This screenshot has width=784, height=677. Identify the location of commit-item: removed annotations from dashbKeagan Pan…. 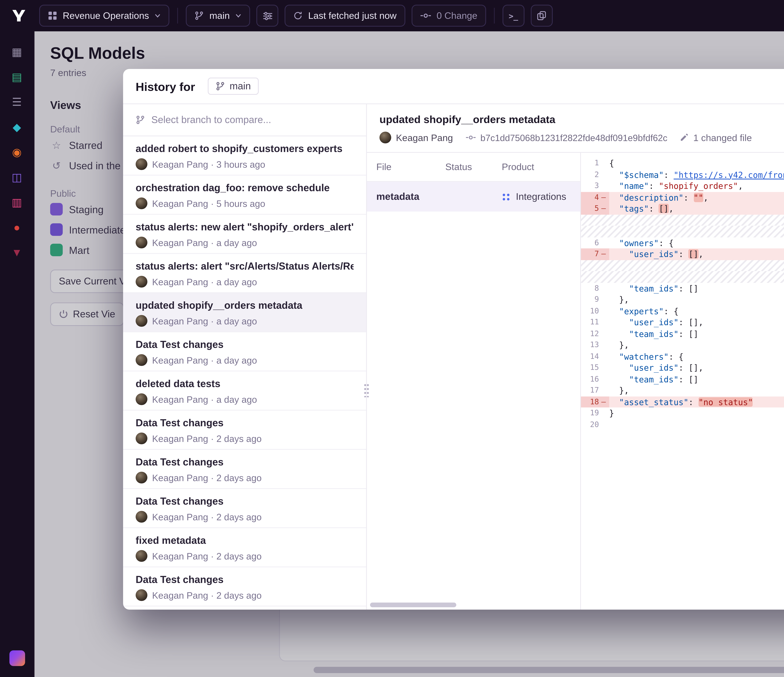
(244, 608).